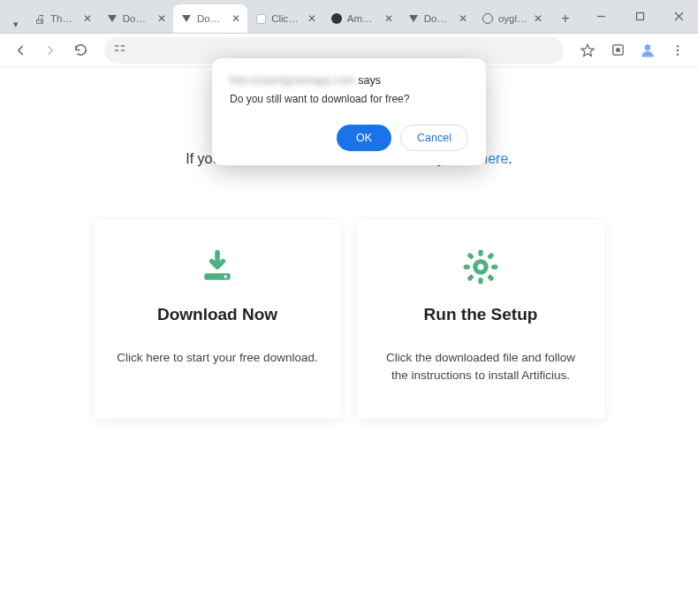  What do you see at coordinates (349, 111) in the screenshot?
I see `javascript-dialog: free.instantgreenapp.com says Do you sti…` at bounding box center [349, 111].